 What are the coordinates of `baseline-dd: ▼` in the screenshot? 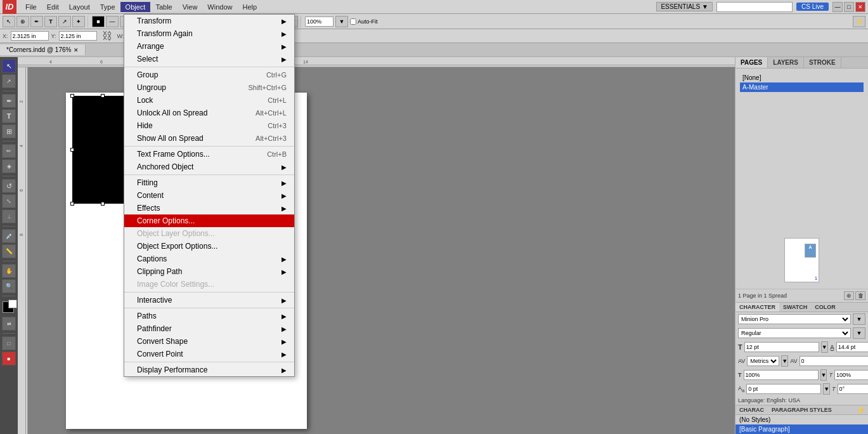 It's located at (827, 389).